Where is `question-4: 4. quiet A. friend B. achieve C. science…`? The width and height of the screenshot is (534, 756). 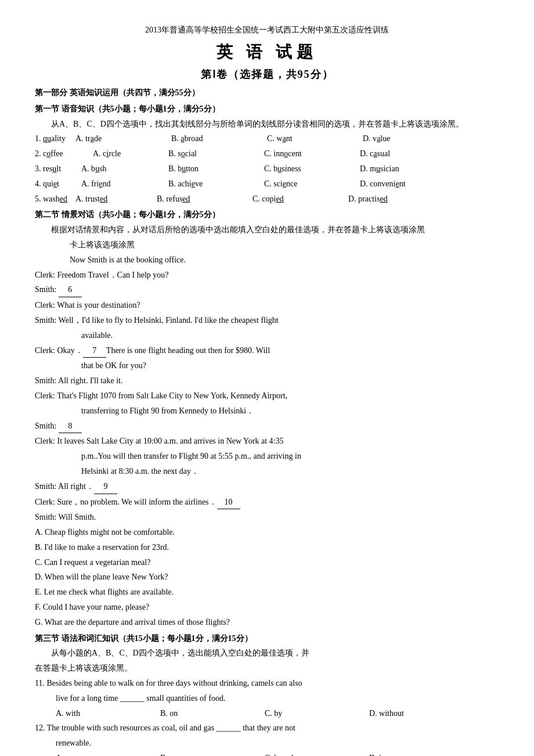 question-4: 4. quiet A. friend B. achieve C. science… is located at coordinates (267, 184).